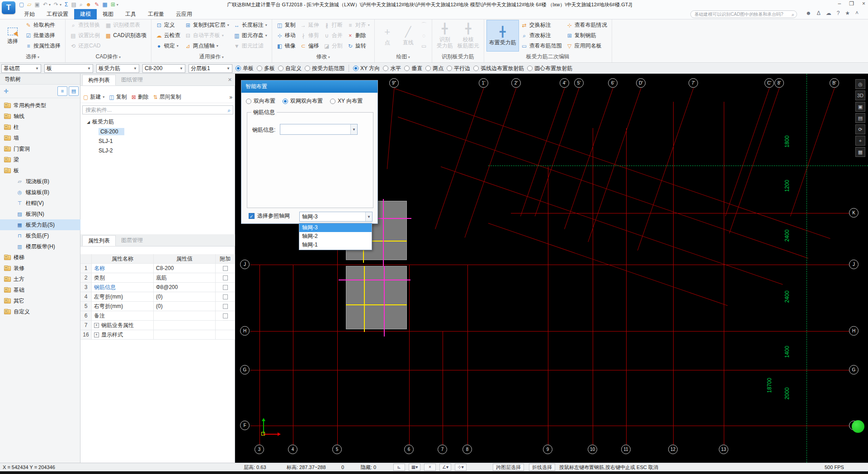  Describe the element at coordinates (310, 46) in the screenshot. I see `button-偏移: ⊂偏移` at that location.